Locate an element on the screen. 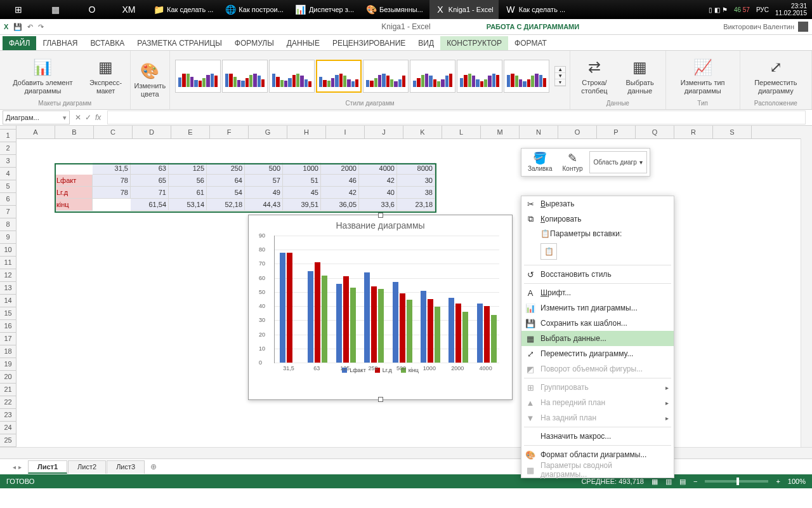 Image resolution: width=812 pixels, height=508 pixels. cell: 125 is located at coordinates (188, 169).